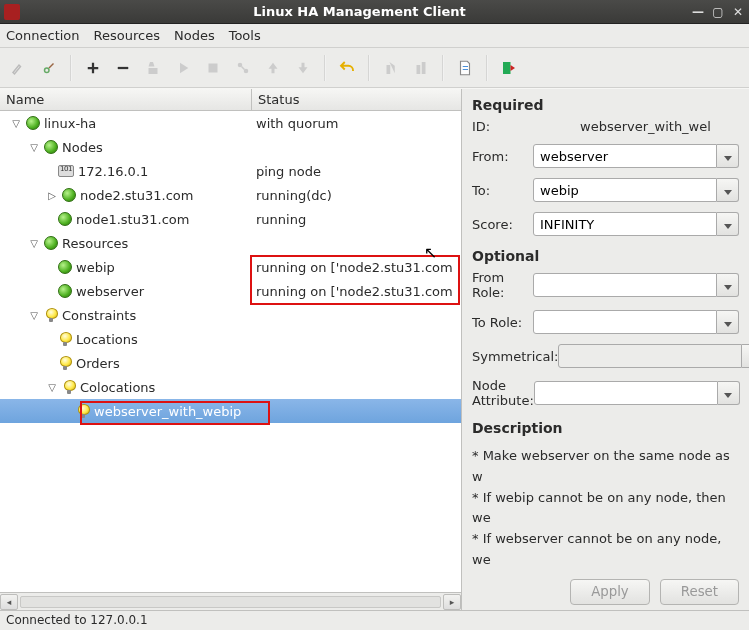  I want to click on label-to: To:, so click(502, 190).